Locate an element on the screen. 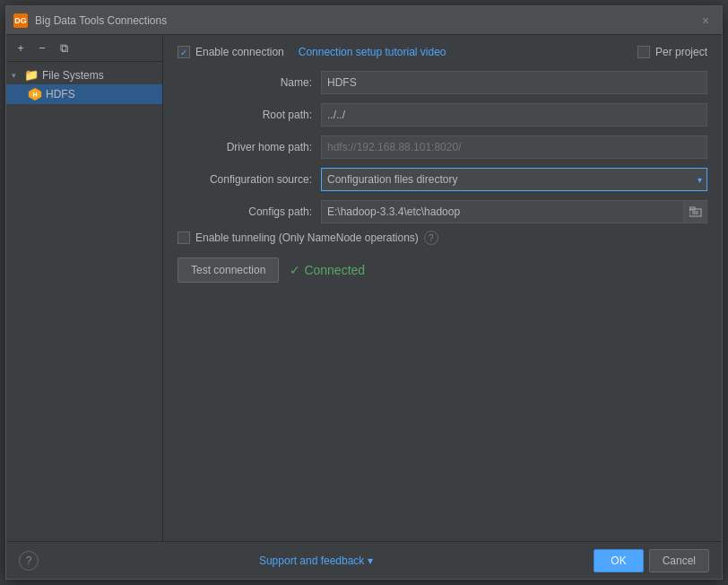 This screenshot has width=728, height=585. enable-tunneling-label: Enable tunneling (Only NameNode operatio… is located at coordinates (307, 238).